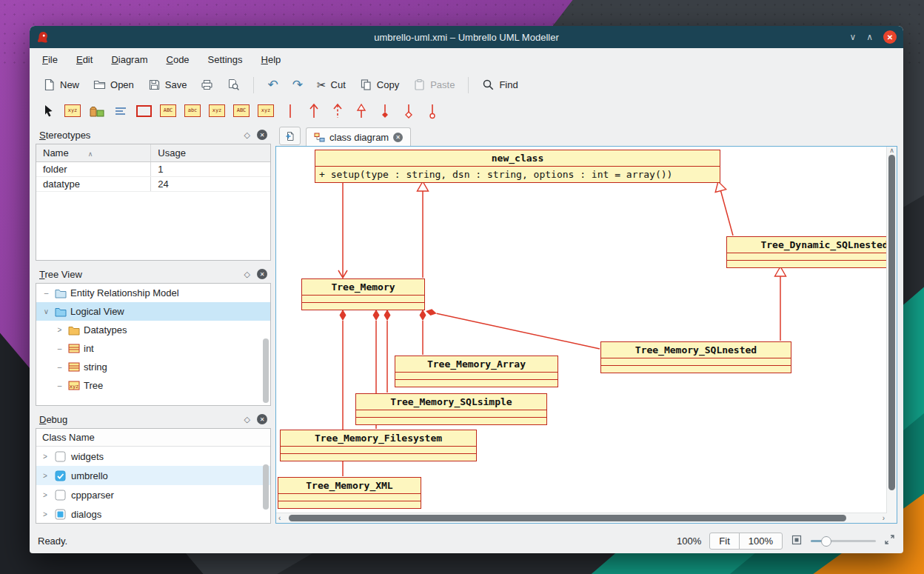 The image size is (924, 574). What do you see at coordinates (385, 111) in the screenshot?
I see `composition-tool` at bounding box center [385, 111].